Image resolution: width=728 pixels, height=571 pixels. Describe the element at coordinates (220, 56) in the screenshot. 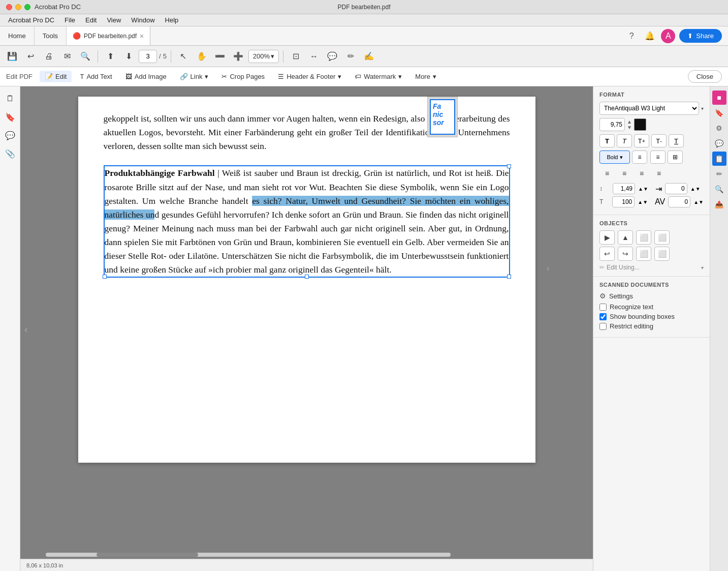

I see `zoom-out-btn: ➖` at that location.